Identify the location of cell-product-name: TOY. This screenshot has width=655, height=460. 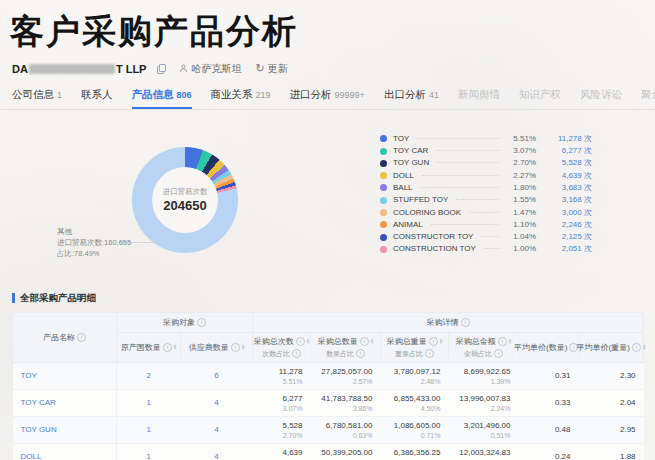
(65, 376).